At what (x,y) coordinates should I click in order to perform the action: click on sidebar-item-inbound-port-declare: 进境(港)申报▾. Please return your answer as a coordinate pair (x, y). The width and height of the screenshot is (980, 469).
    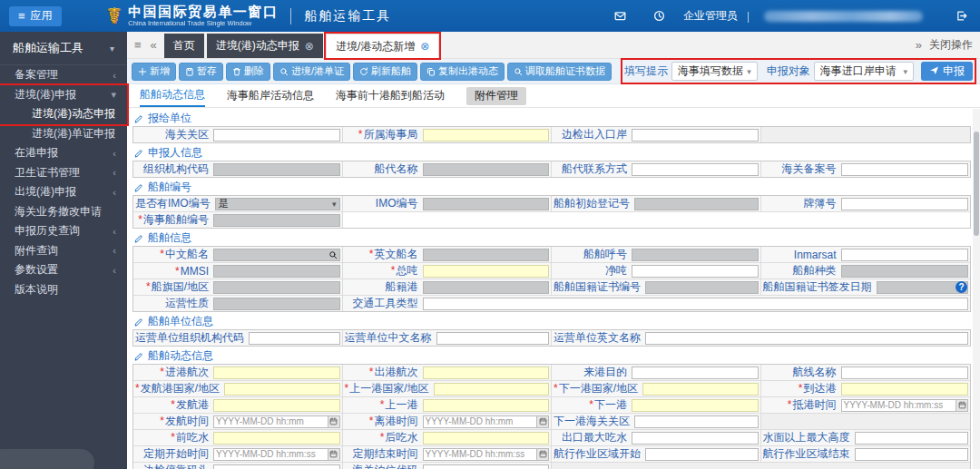
    Looking at the image, I should click on (64, 95).